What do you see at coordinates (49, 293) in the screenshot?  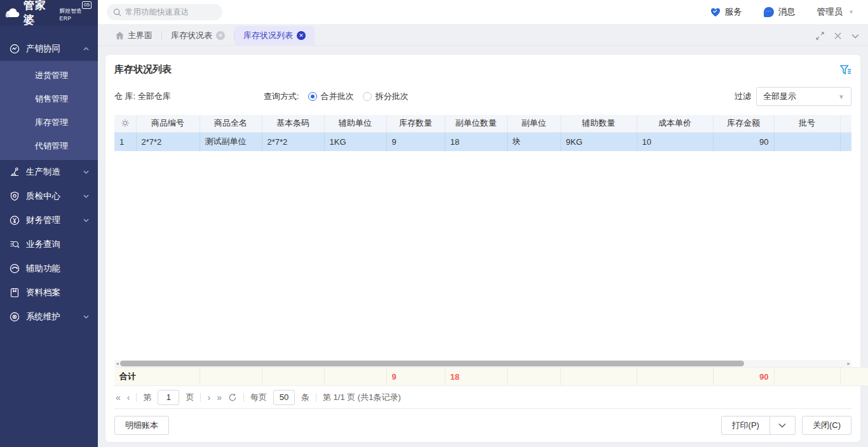 I see `sidebar-item-data-archive: 资料档案` at bounding box center [49, 293].